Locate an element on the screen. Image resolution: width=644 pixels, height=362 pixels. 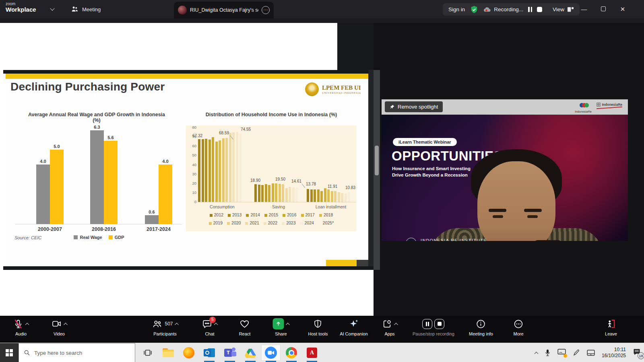
chat-icon: 5 is located at coordinates (207, 324).